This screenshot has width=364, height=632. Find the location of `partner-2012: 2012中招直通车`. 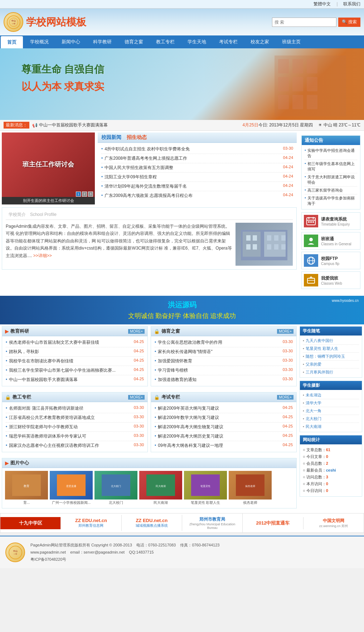

partner-2012: 2012中招直通车 is located at coordinates (273, 523).